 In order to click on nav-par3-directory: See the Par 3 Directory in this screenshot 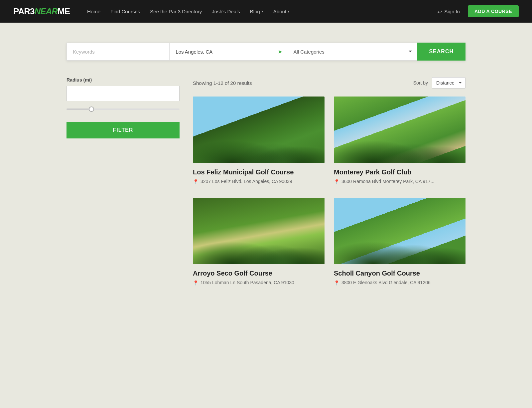, I will do `click(176, 11)`.